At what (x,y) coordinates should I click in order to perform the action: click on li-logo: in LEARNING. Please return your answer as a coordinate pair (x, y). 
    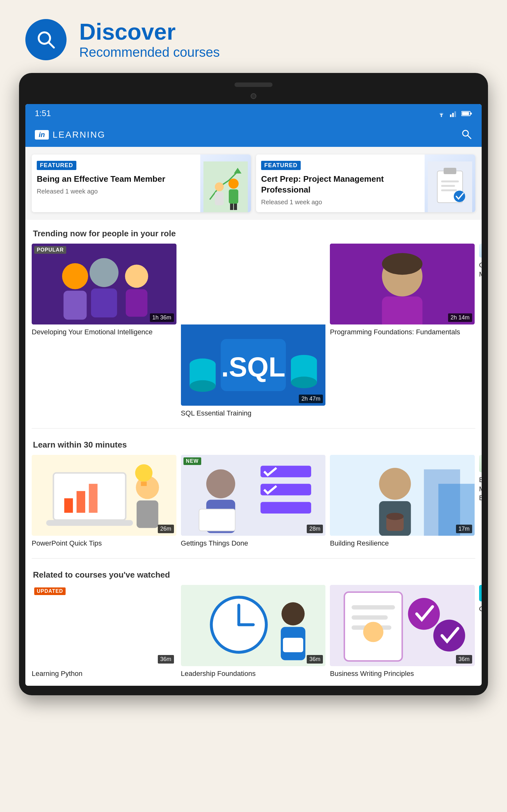
    Looking at the image, I should click on (70, 135).